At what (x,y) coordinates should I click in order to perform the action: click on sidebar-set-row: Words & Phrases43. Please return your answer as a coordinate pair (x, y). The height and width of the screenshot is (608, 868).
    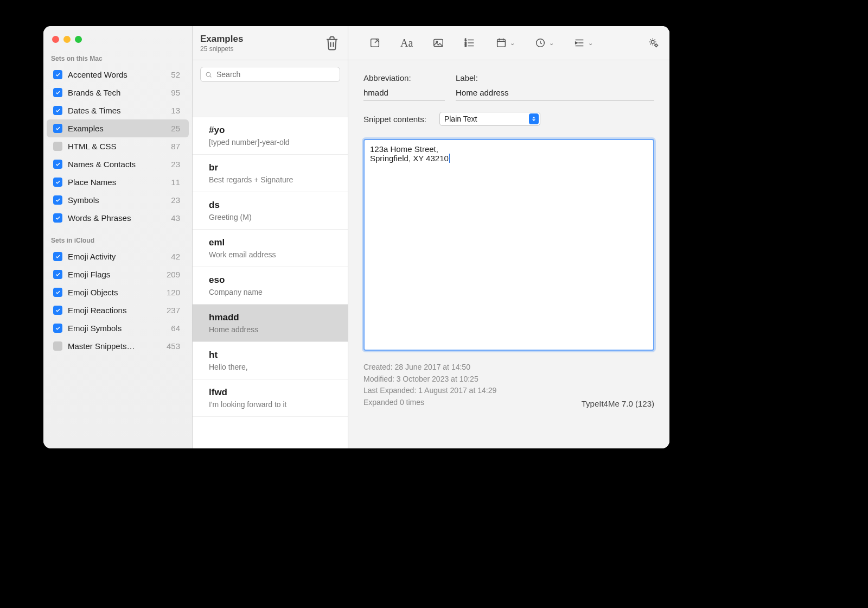
    Looking at the image, I should click on (118, 218).